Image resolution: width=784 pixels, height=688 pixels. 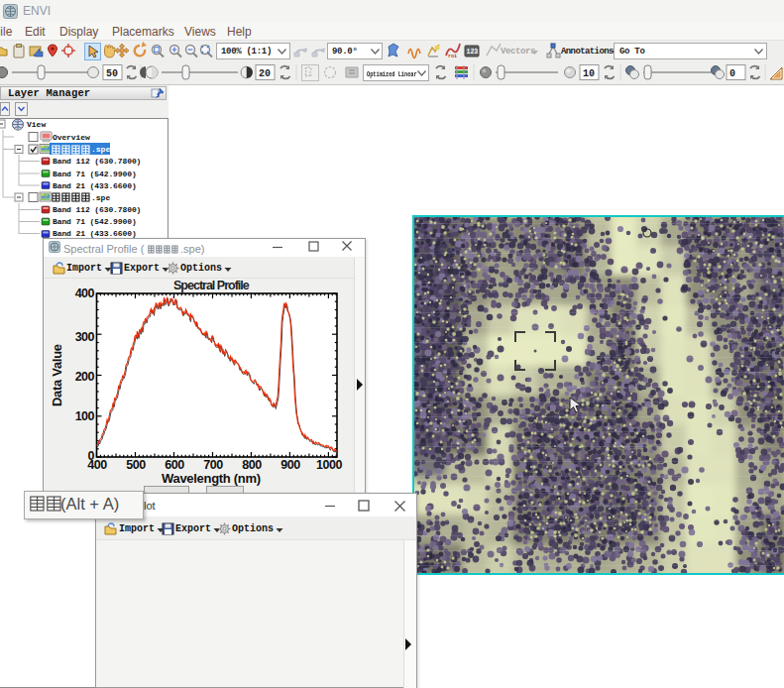 What do you see at coordinates (589, 73) in the screenshot?
I see `svg-text: 10` at bounding box center [589, 73].